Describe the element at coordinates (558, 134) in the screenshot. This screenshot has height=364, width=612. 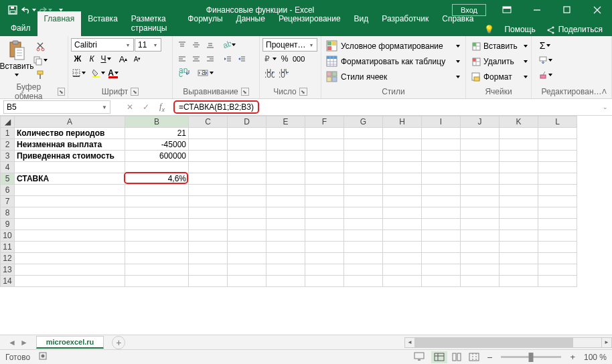
I see `cell-L1` at that location.